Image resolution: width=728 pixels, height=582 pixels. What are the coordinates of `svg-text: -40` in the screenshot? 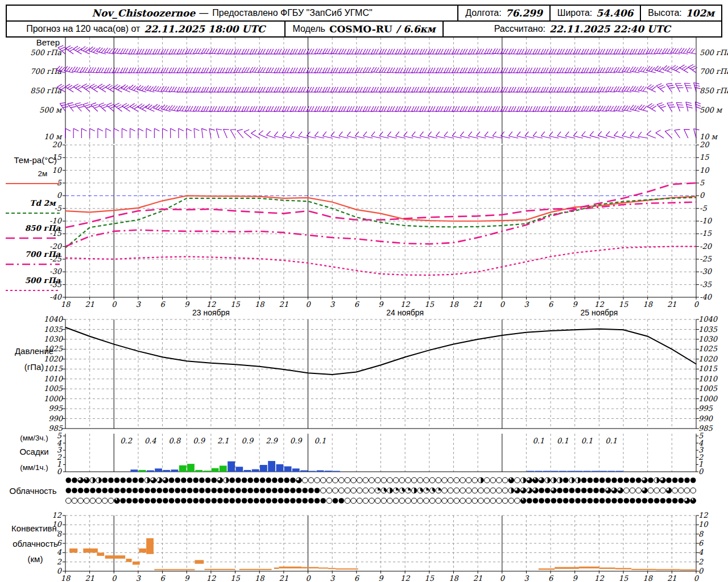 It's located at (706, 297).